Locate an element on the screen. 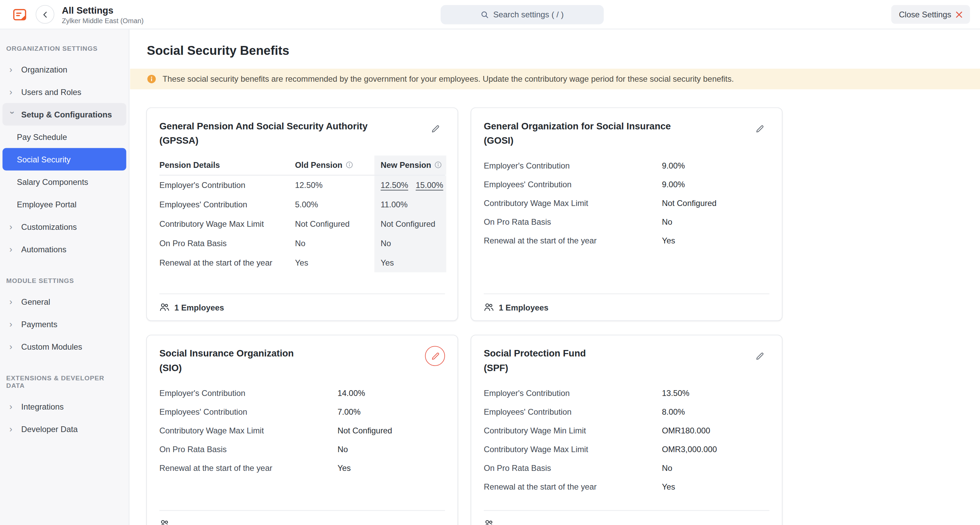  table-row: Employer's Contribution 12.50% 12.50% 15… is located at coordinates (302, 185).